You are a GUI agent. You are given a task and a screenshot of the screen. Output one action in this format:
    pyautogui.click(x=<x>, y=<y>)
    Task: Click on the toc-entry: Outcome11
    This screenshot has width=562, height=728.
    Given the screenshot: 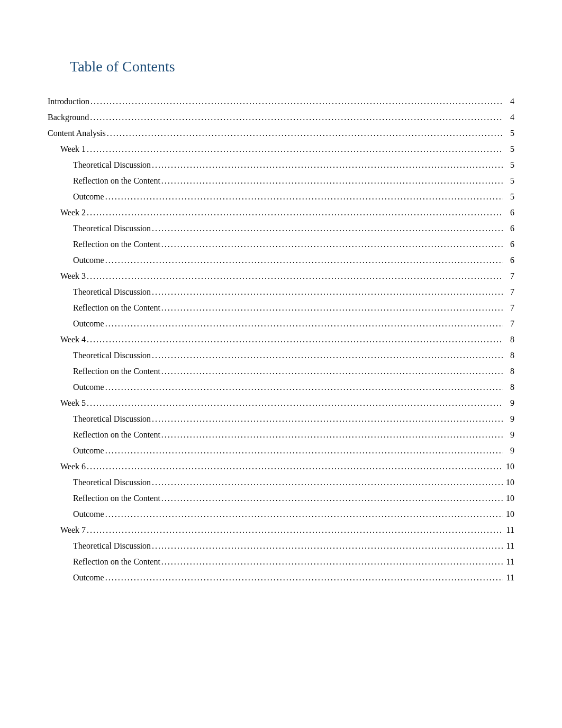 What is the action you would take?
    pyautogui.click(x=281, y=578)
    